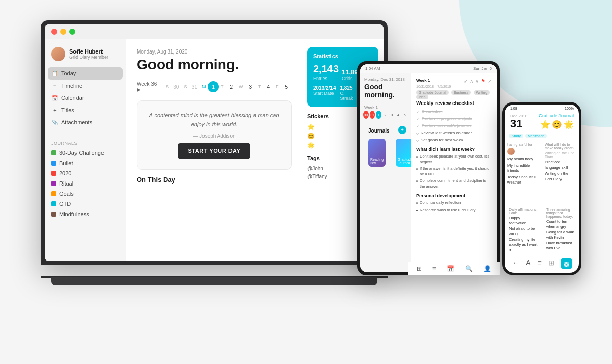  I want to click on tablet-greeting: Good morning., so click(386, 93).